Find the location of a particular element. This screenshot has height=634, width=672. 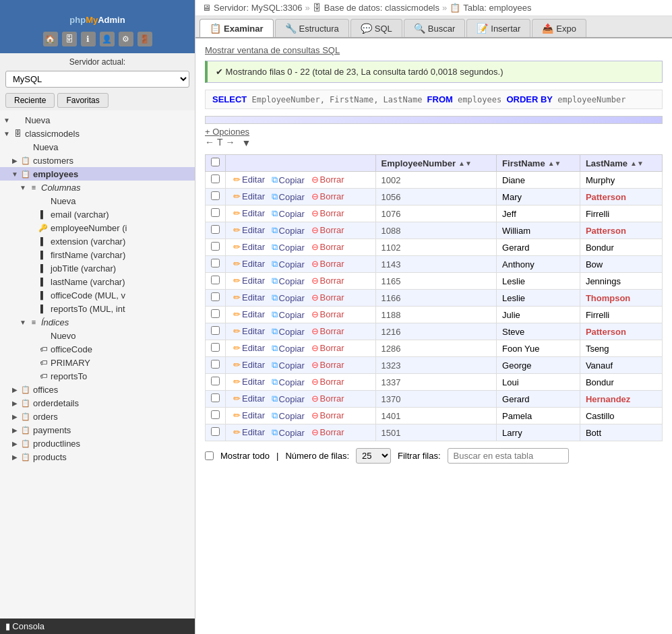

tree-item-firstName: ▌firstName (varchar) is located at coordinates (97, 255).